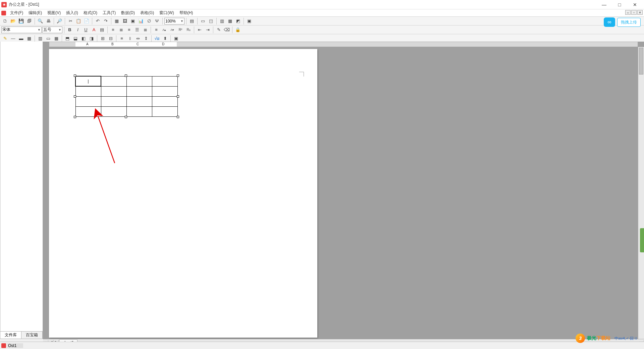  Describe the element at coordinates (109, 13) in the screenshot. I see `menu-tools: 工具(T)` at that location.